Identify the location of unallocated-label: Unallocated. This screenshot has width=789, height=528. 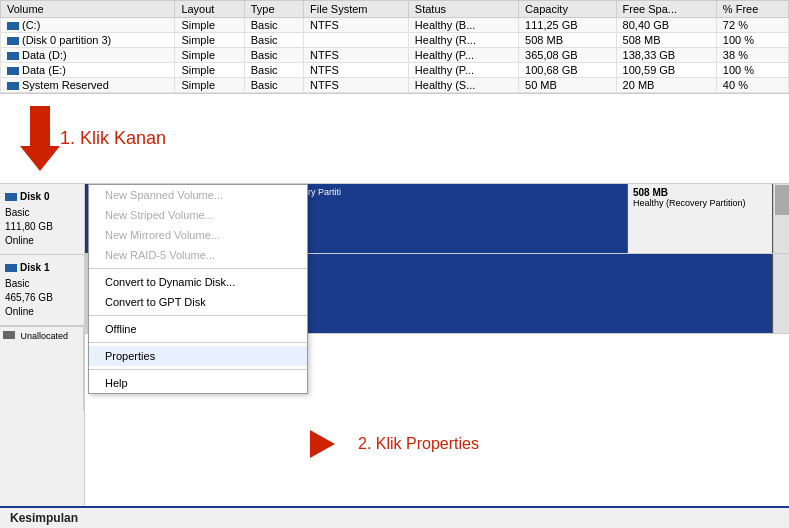
(45, 336).